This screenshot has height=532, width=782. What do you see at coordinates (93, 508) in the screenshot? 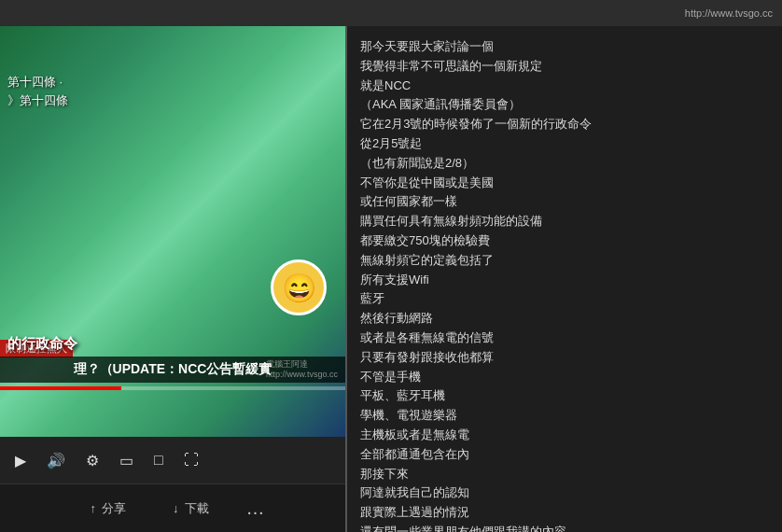
I see `share-icon: ↑` at bounding box center [93, 508].